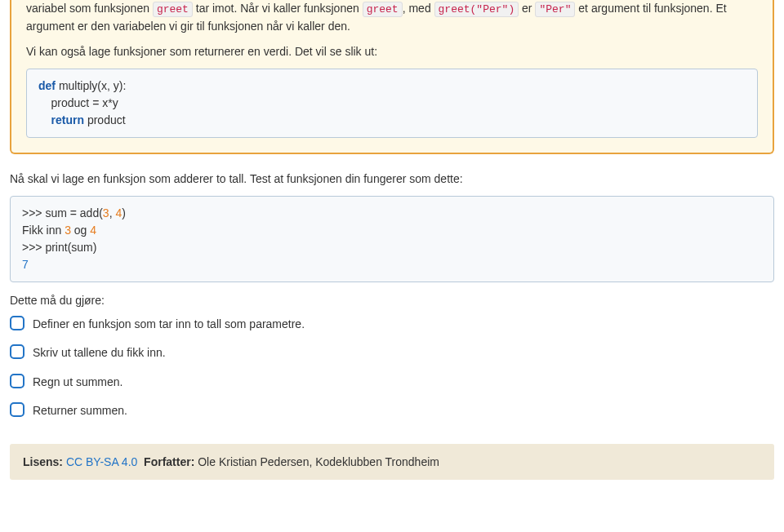 Image resolution: width=784 pixels, height=532 pixels. I want to click on code-text: ), so click(124, 213).